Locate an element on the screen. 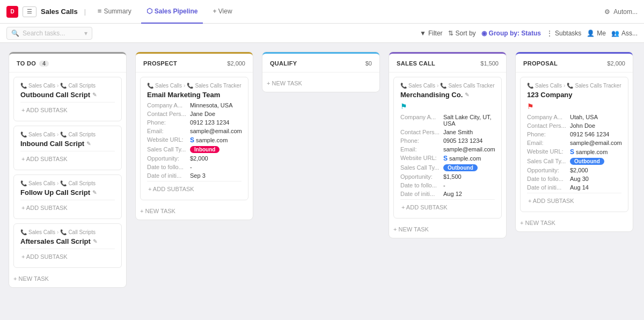 This screenshot has height=320, width=644. card-field-row: Website URL:S sample.com is located at coordinates (574, 152).